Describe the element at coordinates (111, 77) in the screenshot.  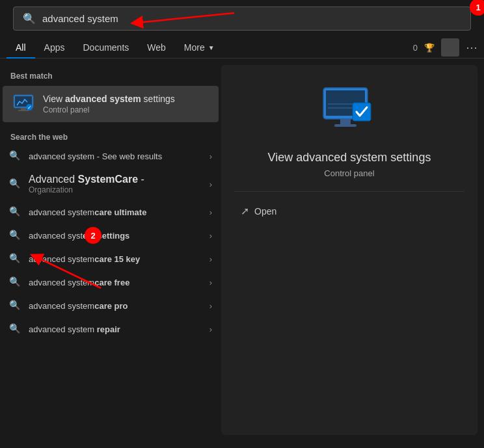
I see `best-match-label: Best match` at that location.